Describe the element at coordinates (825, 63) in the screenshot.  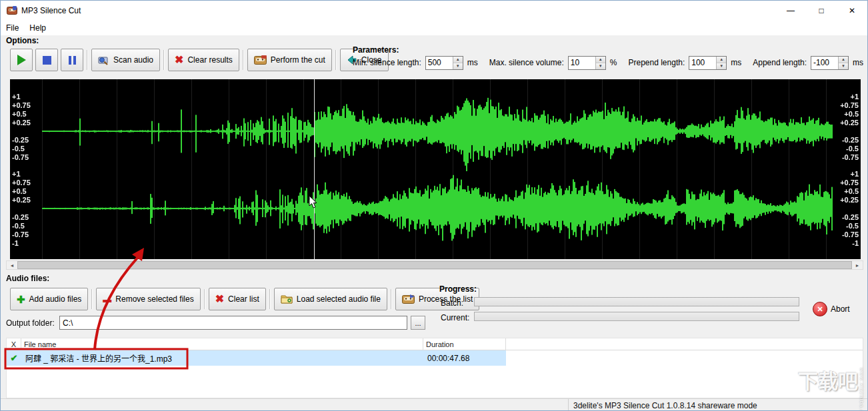
I see `append-input` at that location.